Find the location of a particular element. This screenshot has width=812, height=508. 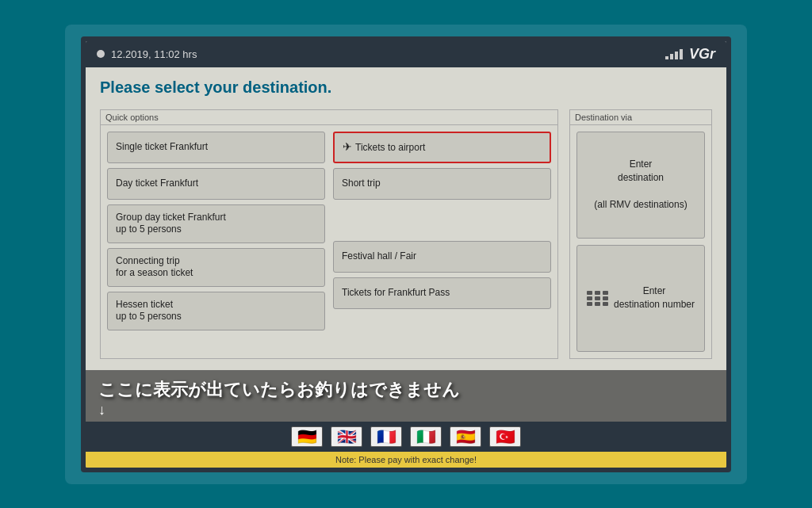

tickets-airport-button: ✈Tickets to airport is located at coordinates (442, 147).